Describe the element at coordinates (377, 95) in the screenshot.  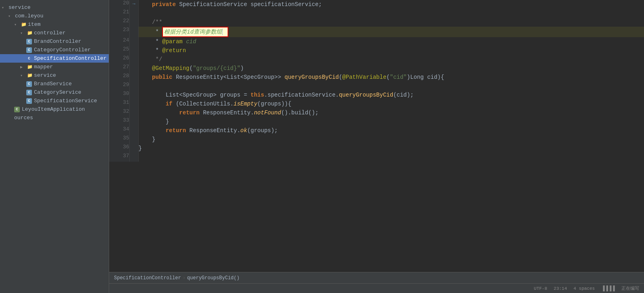
I see `table-row: 30 List<SpecGroup> groups = this.specifi…` at that location.